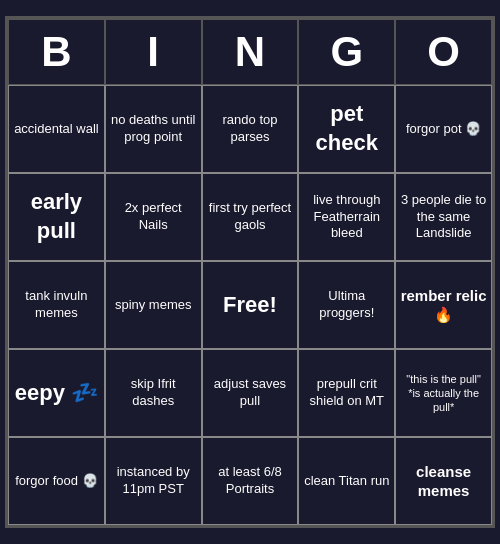  I want to click on cell-text: cleanse memes, so click(444, 482).